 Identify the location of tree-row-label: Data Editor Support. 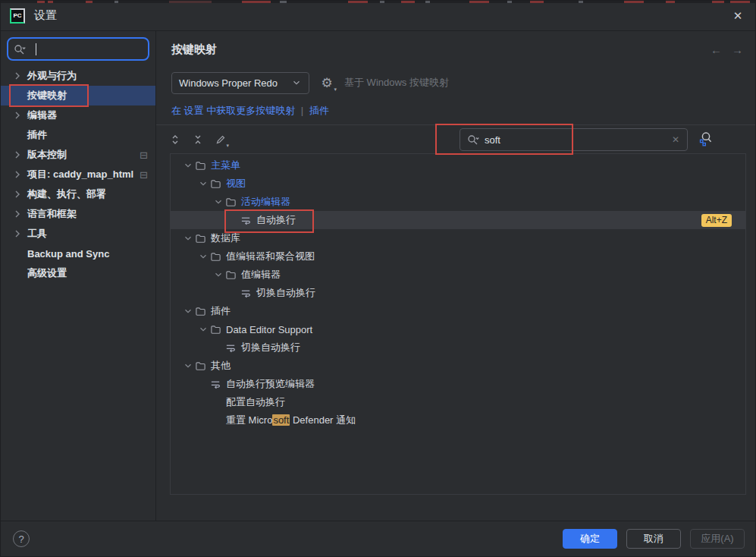
(269, 329).